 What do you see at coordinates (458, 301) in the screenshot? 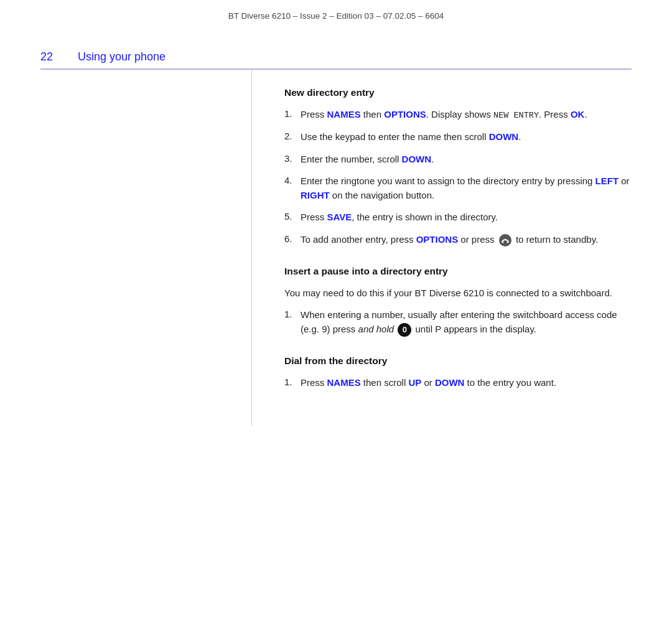
I see `subsection-insert-pause: Insert a pause into a directory entry Yo…` at bounding box center [458, 301].